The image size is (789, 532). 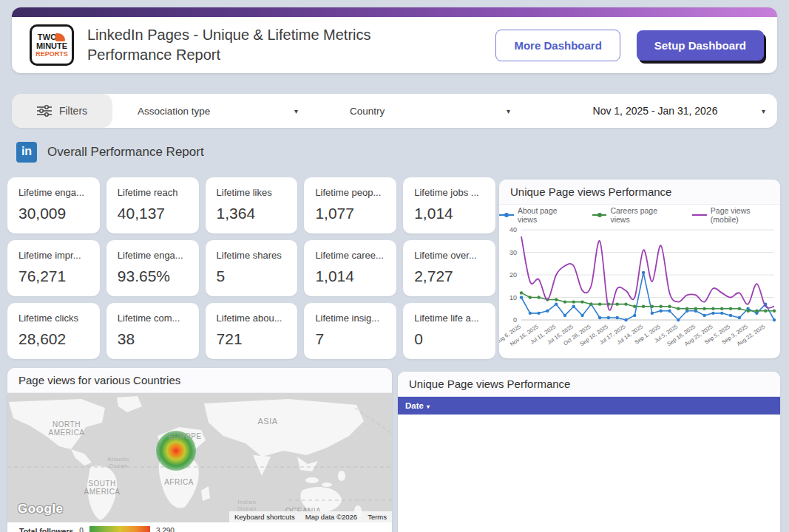 What do you see at coordinates (53, 268) in the screenshot?
I see `metric-card: Lifetime impr...76,271` at bounding box center [53, 268].